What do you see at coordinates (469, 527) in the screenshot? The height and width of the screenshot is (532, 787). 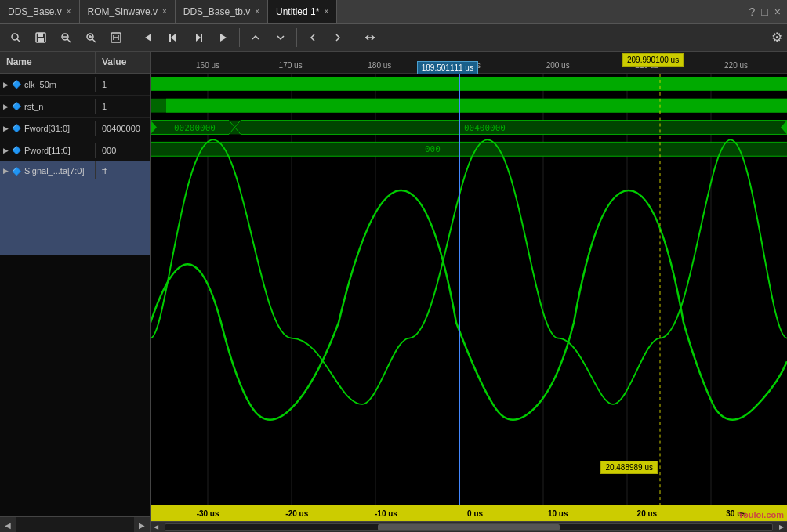 I see `horizontal-scrollbar: ◀ ▶` at bounding box center [469, 527].